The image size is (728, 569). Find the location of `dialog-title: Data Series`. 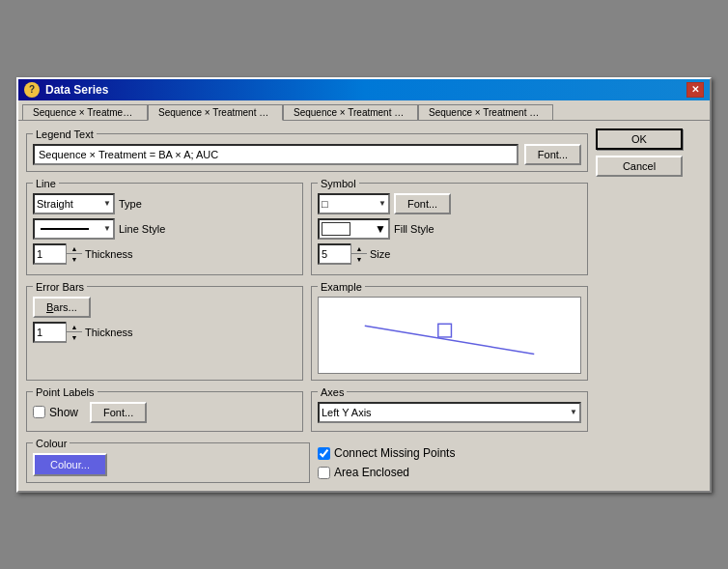

dialog-title: Data Series is located at coordinates (77, 90).